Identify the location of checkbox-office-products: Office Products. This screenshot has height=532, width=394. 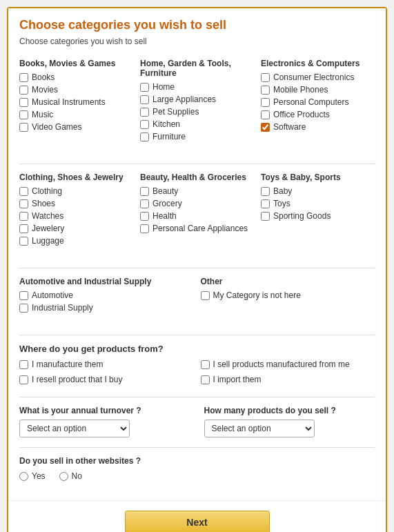
(317, 115).